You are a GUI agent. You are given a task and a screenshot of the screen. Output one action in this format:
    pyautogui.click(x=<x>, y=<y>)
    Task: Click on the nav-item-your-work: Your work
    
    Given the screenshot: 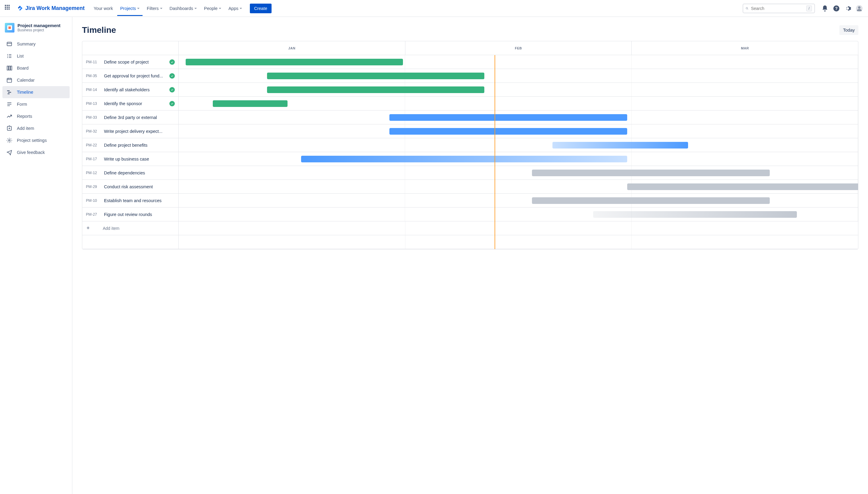 What is the action you would take?
    pyautogui.click(x=103, y=8)
    